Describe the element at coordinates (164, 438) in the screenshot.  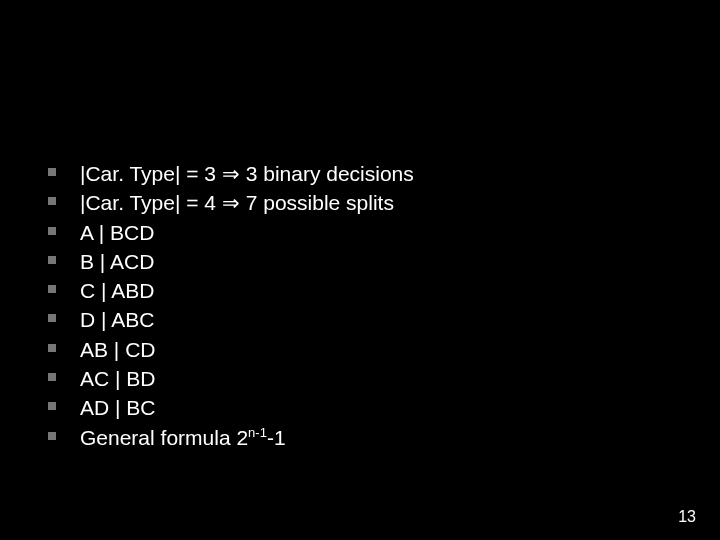
I see `formula-prefix: General formula 2` at that location.